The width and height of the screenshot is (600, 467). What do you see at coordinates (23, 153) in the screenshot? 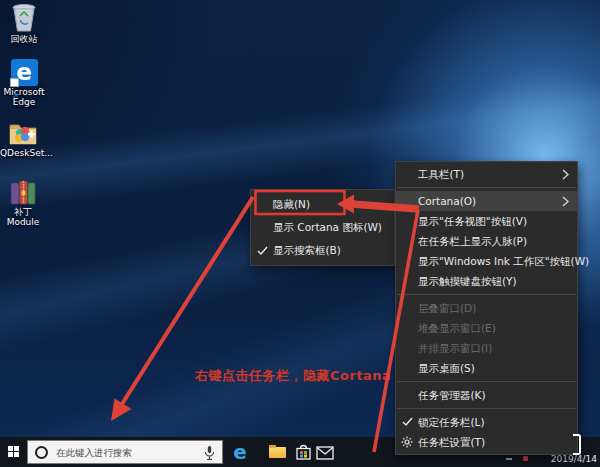
I see `desktop-icon-label: QDeskSet...` at bounding box center [23, 153].